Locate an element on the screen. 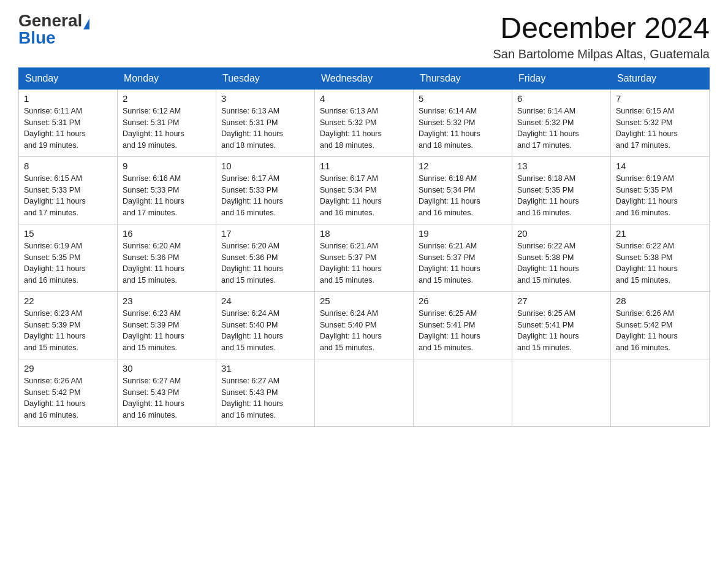 The height and width of the screenshot is (563, 728). day-info: Sunrise: 6:23 AMSunset: 5:39 PMDaylight:… is located at coordinates (167, 331).